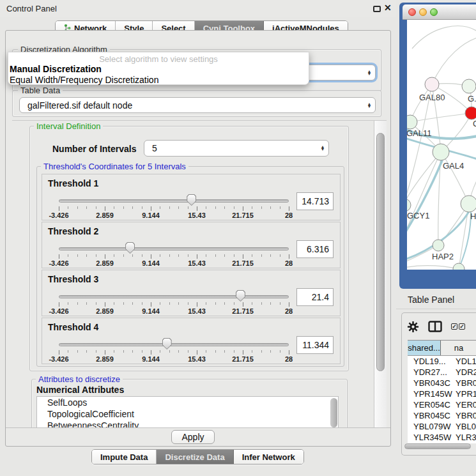  Describe the element at coordinates (441, 144) in the screenshot. I see `network-canvas: GAL80G.CGAL11GAL4GCY1HHAP2` at that location.